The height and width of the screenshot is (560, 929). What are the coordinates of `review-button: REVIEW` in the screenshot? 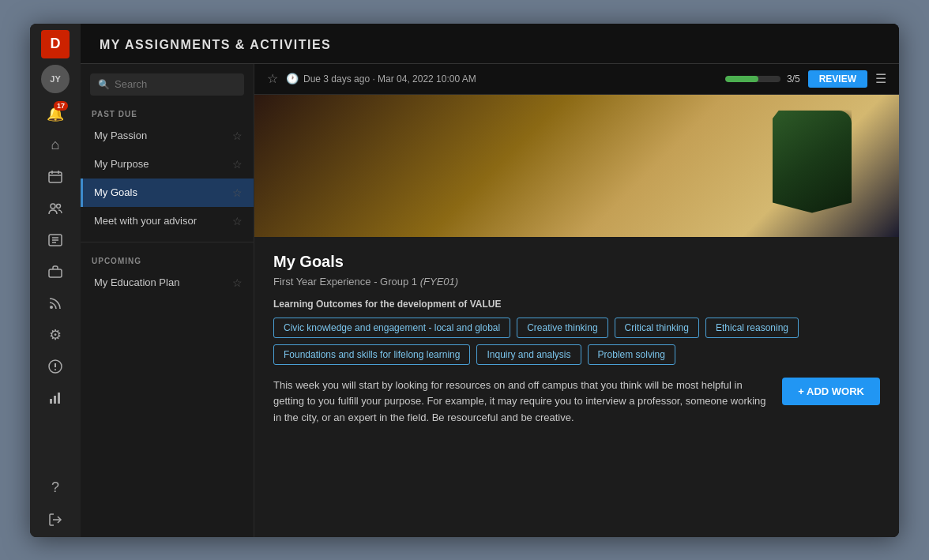 It's located at (837, 79).